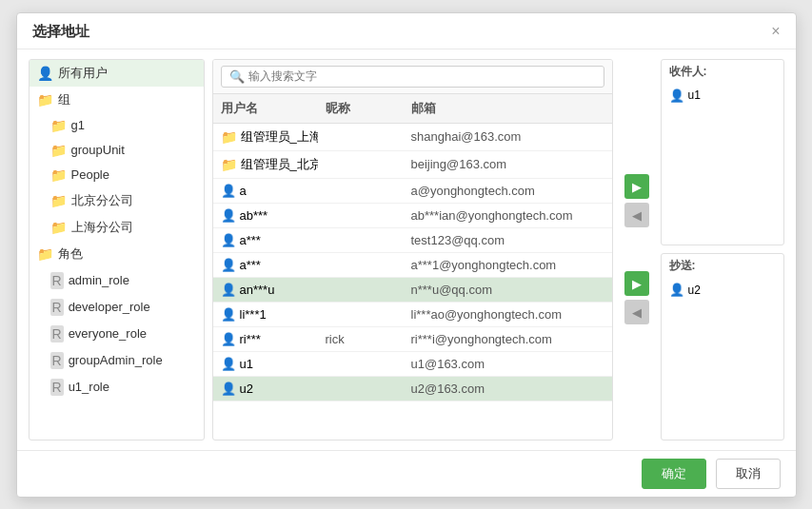 This screenshot has height=509, width=812. I want to click on cell-name: 📁组管理员_北京, so click(266, 165).